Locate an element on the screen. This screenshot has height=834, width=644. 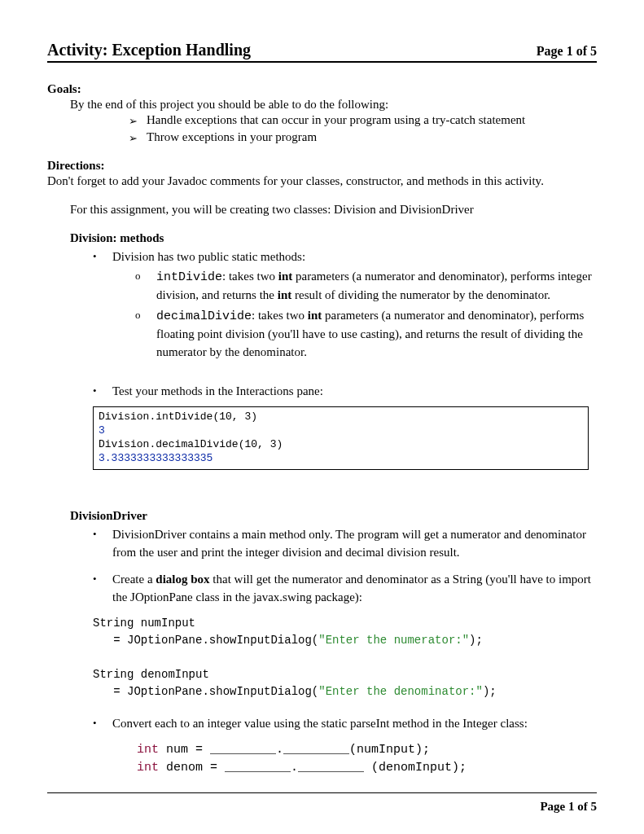
division-bullet: • Division has two public static methods… is located at coordinates (345, 306).